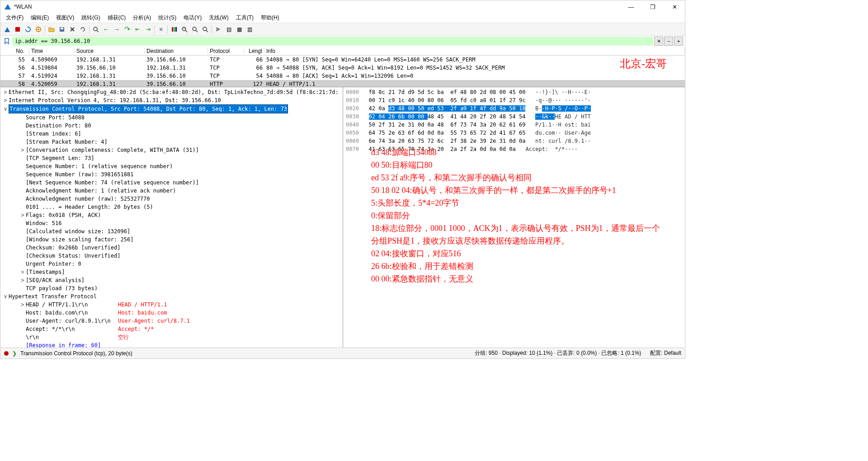  I want to click on layout-icon: ▤, so click(229, 29).